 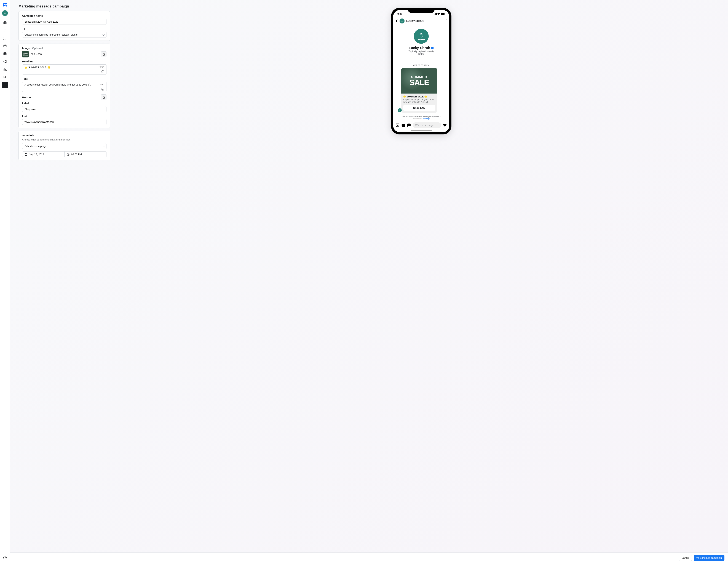 I want to click on nav-tools, so click(x=5, y=77).